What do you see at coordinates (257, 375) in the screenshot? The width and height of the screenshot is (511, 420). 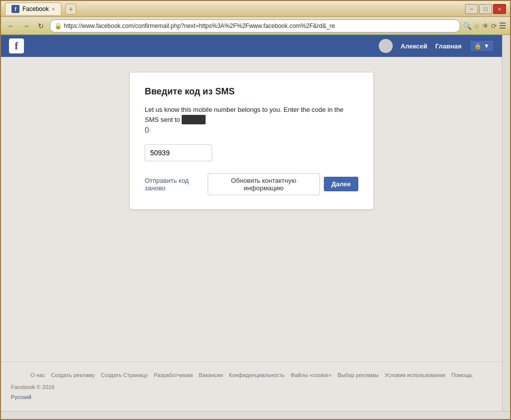 I see `footer-link-item: Конфиденциальность` at bounding box center [257, 375].